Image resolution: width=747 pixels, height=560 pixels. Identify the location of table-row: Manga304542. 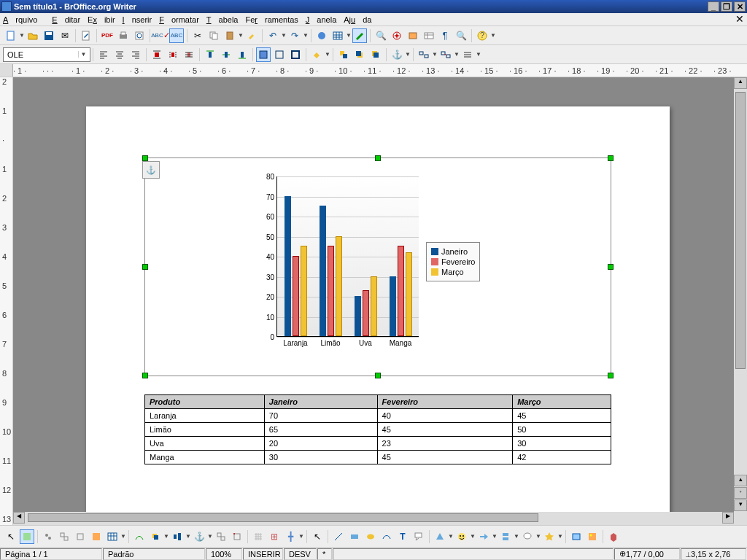
(378, 458).